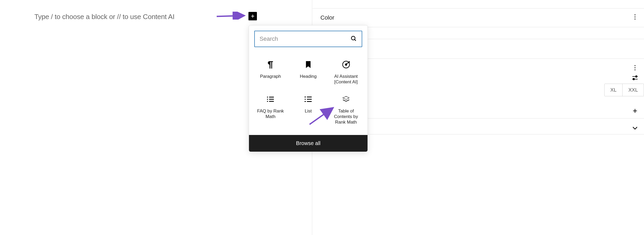 The height and width of the screenshot is (235, 644). Describe the element at coordinates (270, 99) in the screenshot. I see `faq-list-icon` at that location.